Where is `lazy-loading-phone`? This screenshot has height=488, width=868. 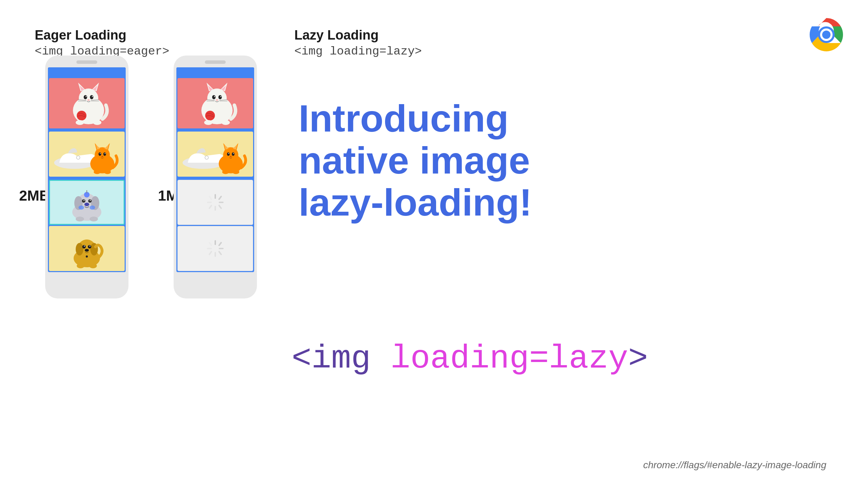 lazy-loading-phone is located at coordinates (215, 177).